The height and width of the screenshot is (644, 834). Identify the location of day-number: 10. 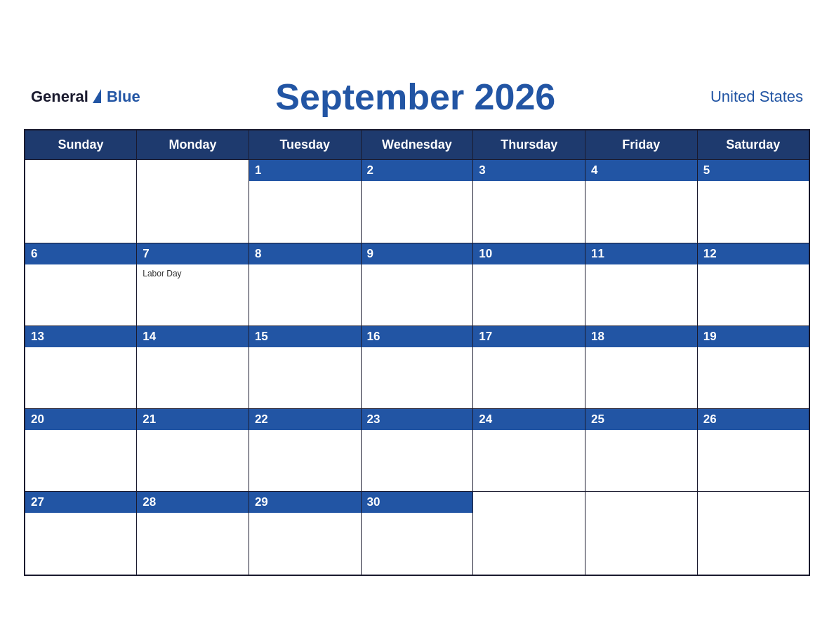
(529, 254).